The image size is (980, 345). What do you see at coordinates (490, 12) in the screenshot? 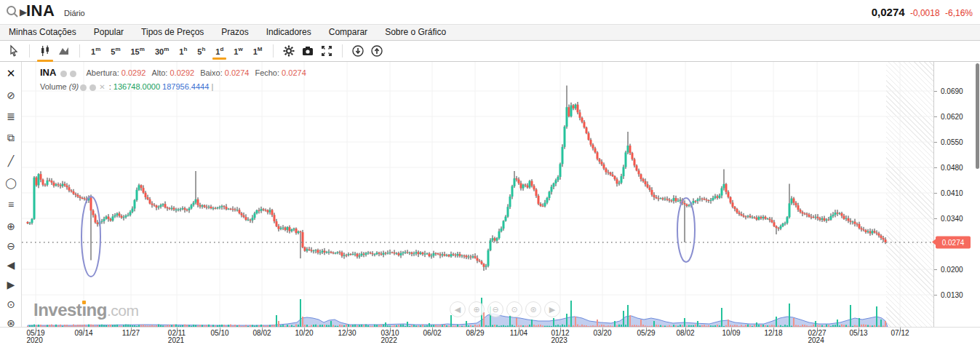
I see `header: ▶ INA Diário 0,0274 -0,0018 -6,16%` at bounding box center [490, 12].